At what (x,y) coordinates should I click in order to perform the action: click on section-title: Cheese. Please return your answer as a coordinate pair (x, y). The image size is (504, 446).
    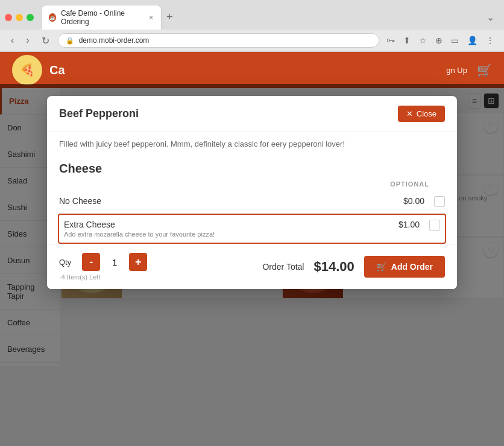
    Looking at the image, I should click on (252, 167).